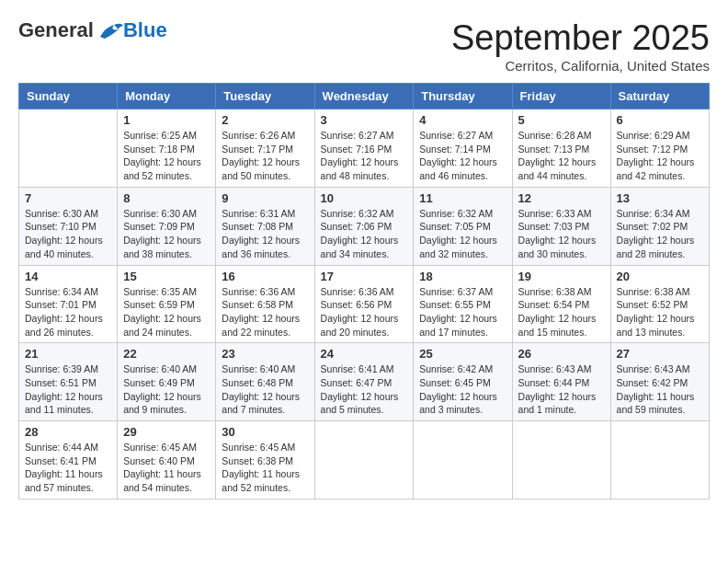 The width and height of the screenshot is (728, 563). Describe the element at coordinates (166, 390) in the screenshot. I see `day-info: Sunrise: 6:40 AM Sunset: 6:49 PM Dayligh…` at that location.